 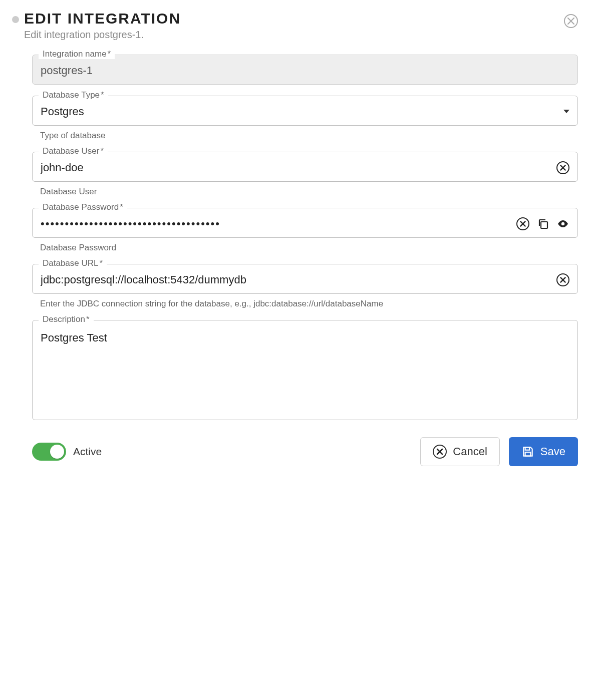 I want to click on database-url-helper: Enter the JDBC connection string for the…, so click(x=309, y=304).